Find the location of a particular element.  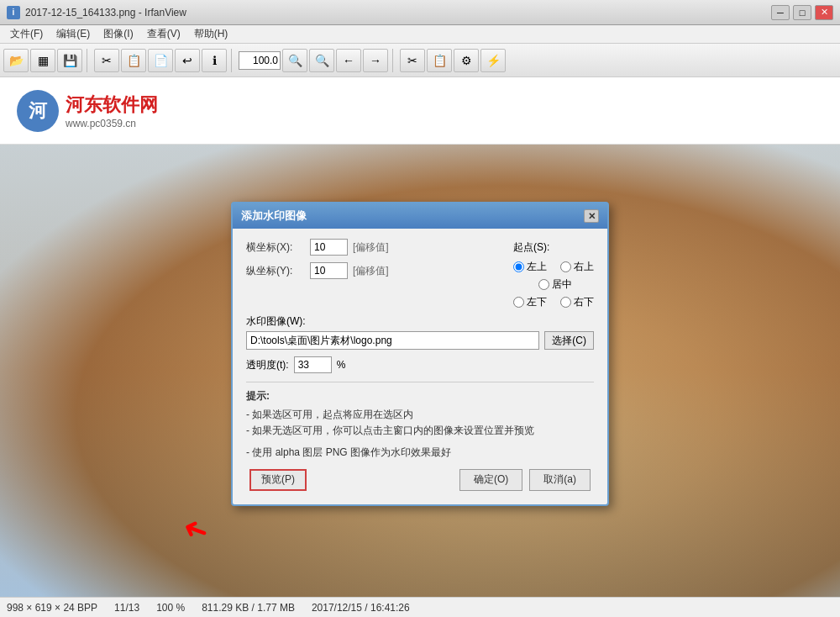

logo-box: 河 河东软件网 www.pc0359.cn is located at coordinates (87, 111).